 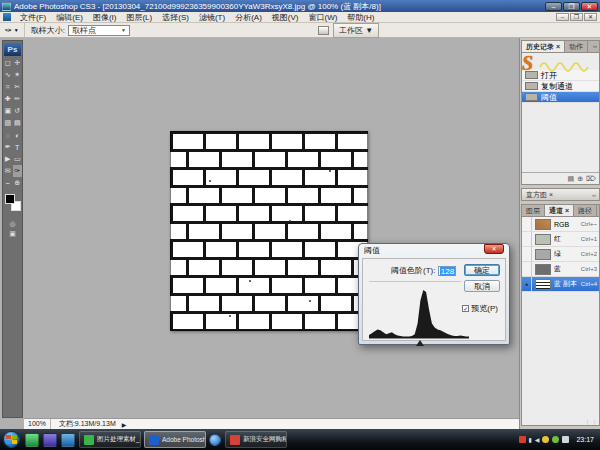 I want to click on tool-button: ◻, so click(x=8, y=63).